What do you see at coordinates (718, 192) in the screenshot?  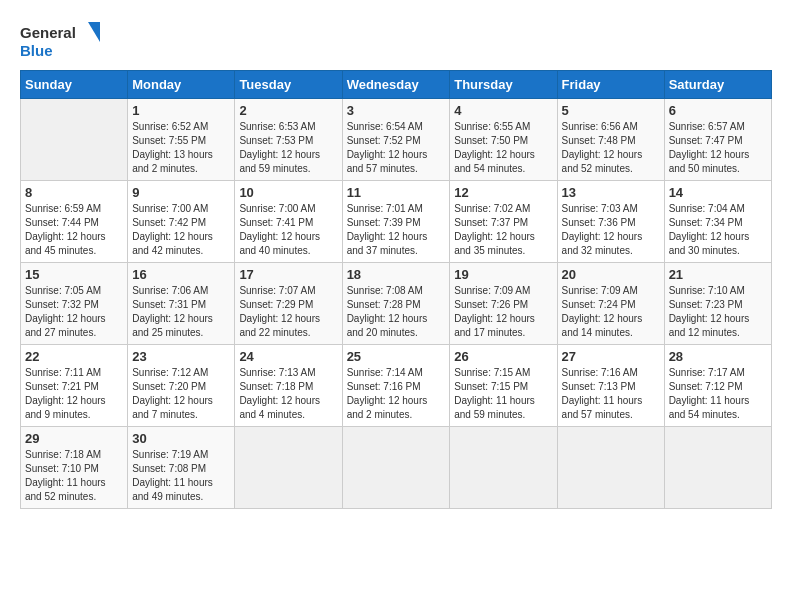 I see `day-number: 14` at bounding box center [718, 192].